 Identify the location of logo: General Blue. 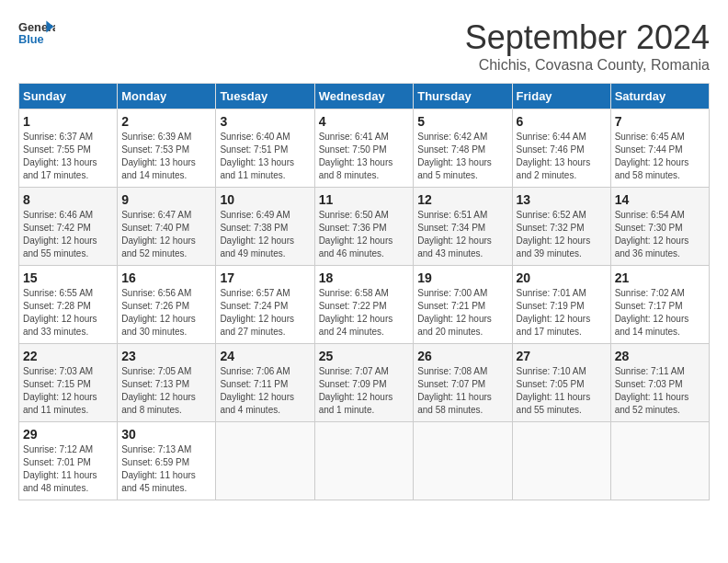
(37, 32).